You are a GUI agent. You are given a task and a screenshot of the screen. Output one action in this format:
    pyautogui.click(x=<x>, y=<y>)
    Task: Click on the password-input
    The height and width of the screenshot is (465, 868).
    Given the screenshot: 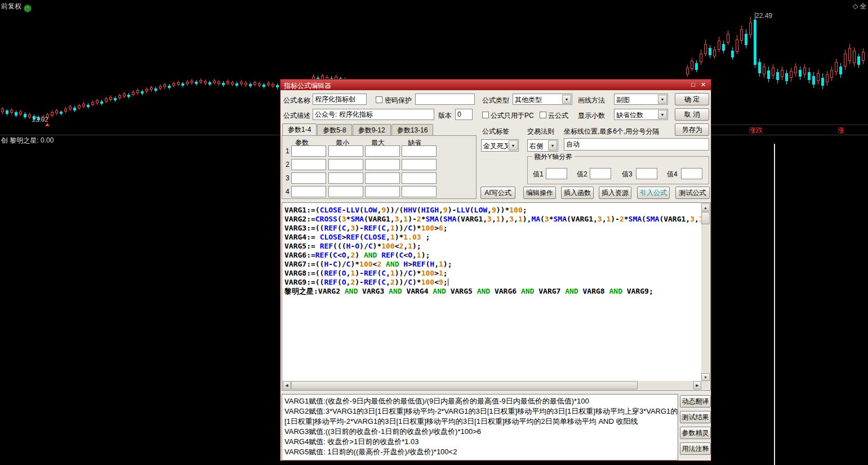 What is the action you would take?
    pyautogui.click(x=445, y=99)
    